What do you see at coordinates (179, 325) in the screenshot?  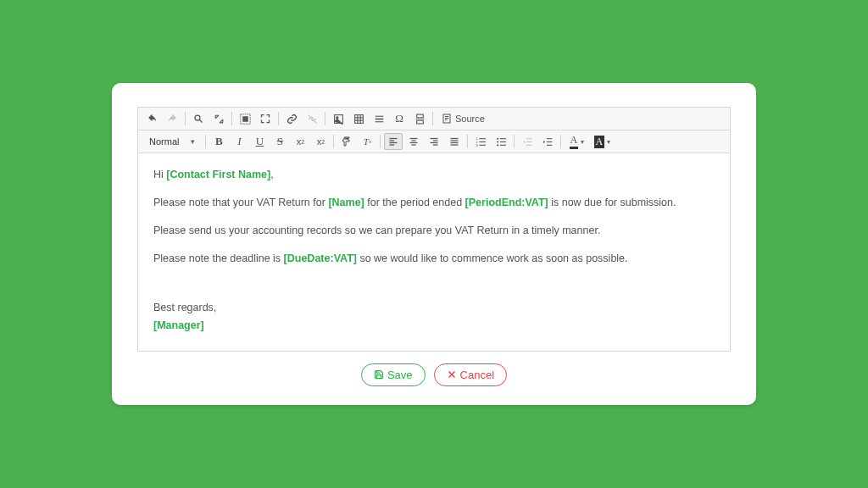 I see `manager-token: [Manager]` at bounding box center [179, 325].